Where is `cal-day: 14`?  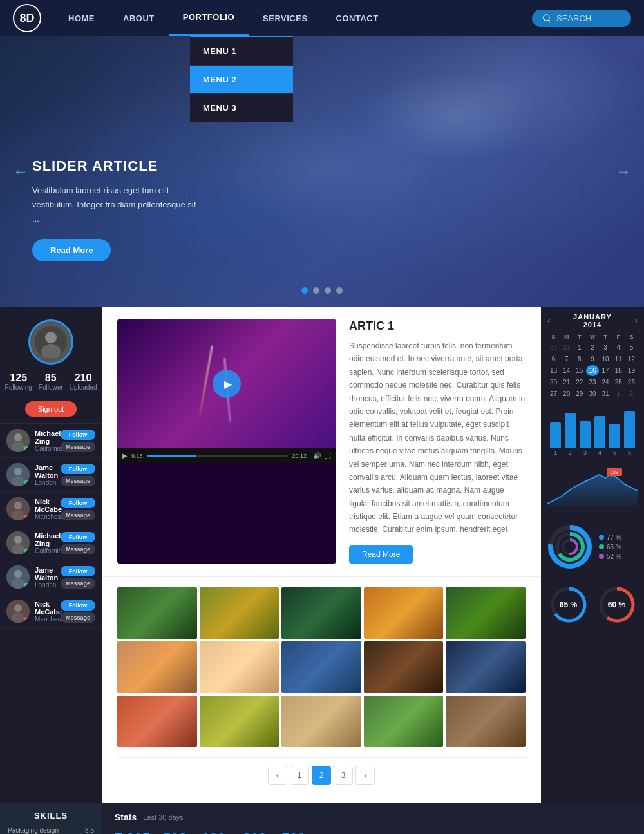
cal-day: 14 is located at coordinates (567, 371).